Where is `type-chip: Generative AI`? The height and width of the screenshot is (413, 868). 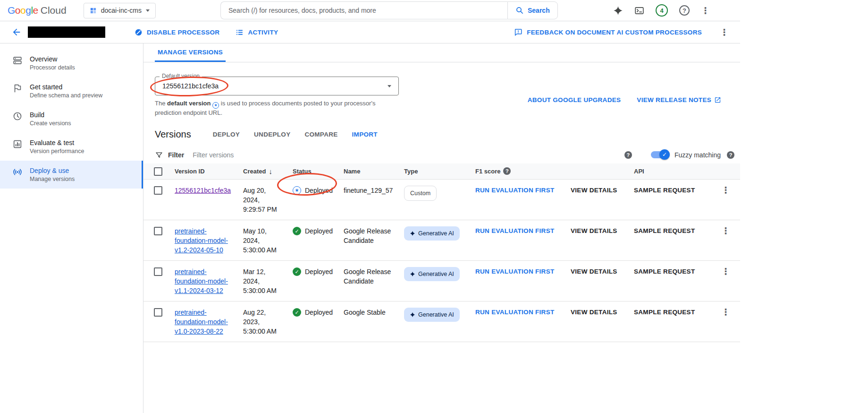
type-chip: Generative AI is located at coordinates (432, 274).